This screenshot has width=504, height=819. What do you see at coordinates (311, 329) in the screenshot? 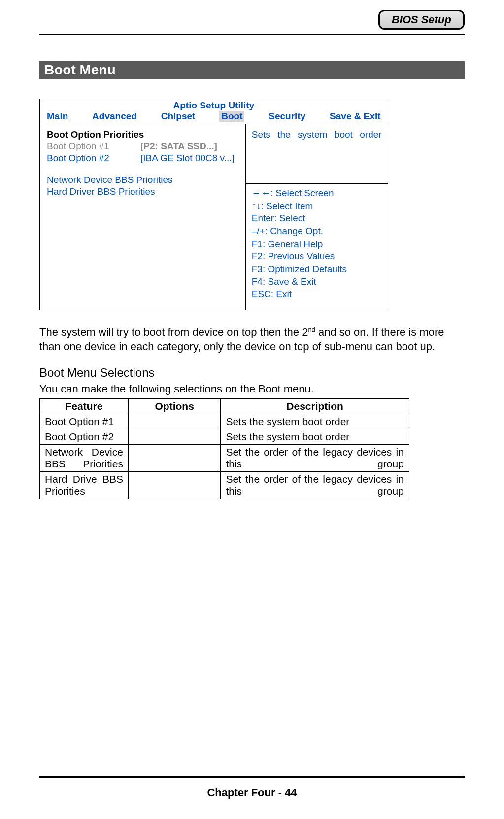
I see `desc-sup: nd` at bounding box center [311, 329].